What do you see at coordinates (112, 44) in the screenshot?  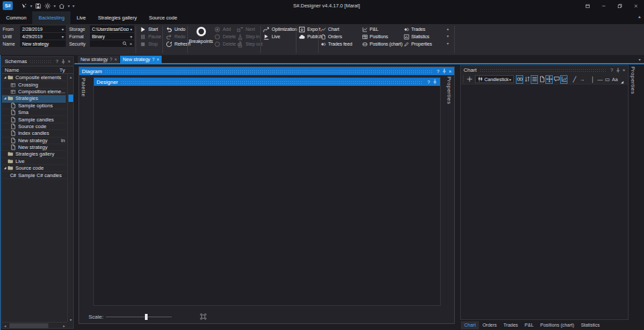 I see `security-field: ×` at bounding box center [112, 44].